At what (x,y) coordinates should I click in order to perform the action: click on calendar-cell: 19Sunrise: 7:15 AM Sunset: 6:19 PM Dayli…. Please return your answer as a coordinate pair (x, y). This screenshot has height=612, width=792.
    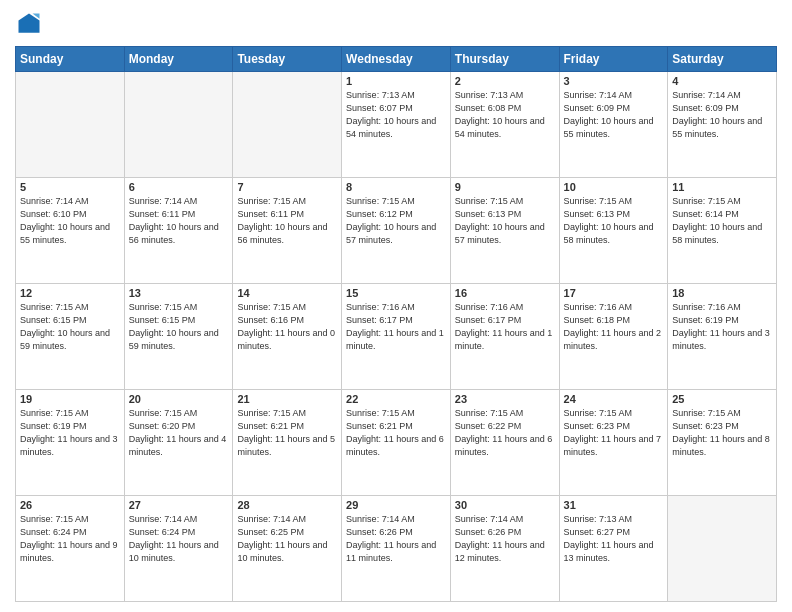
    Looking at the image, I should click on (70, 443).